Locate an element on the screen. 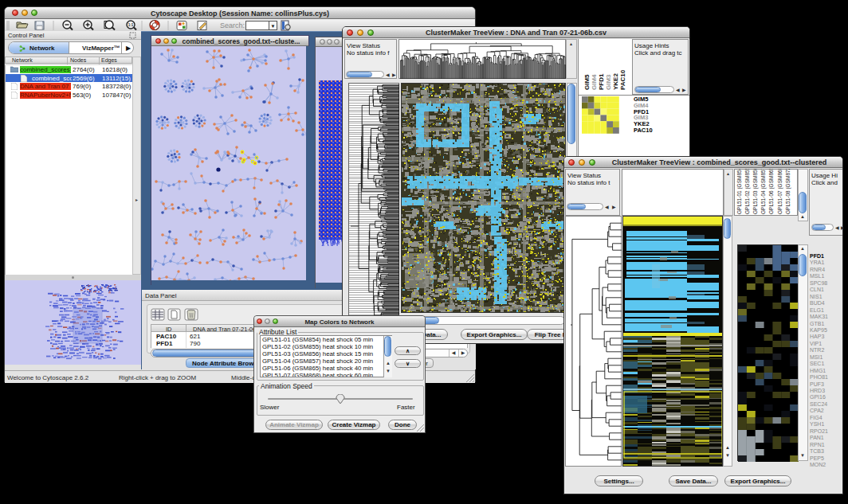 Image resolution: width=848 pixels, height=504 pixels. svg-text: GIM4 is located at coordinates (595, 82).